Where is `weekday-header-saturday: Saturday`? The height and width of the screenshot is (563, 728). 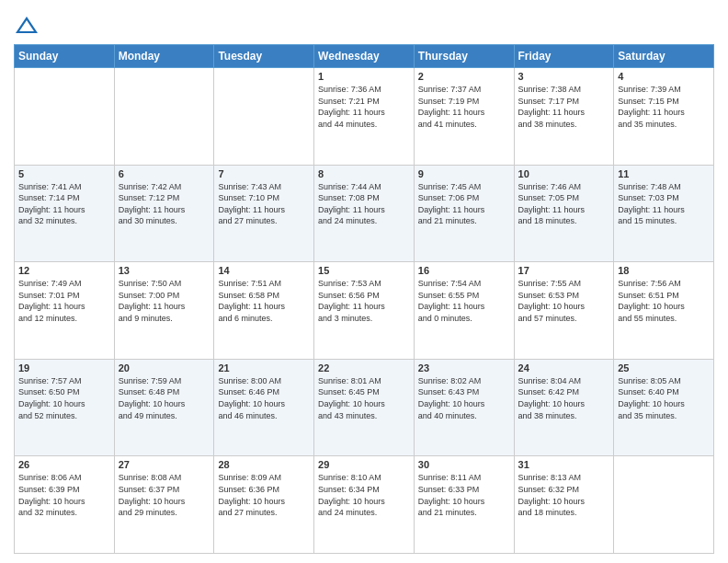
weekday-header-saturday: Saturday is located at coordinates (664, 57).